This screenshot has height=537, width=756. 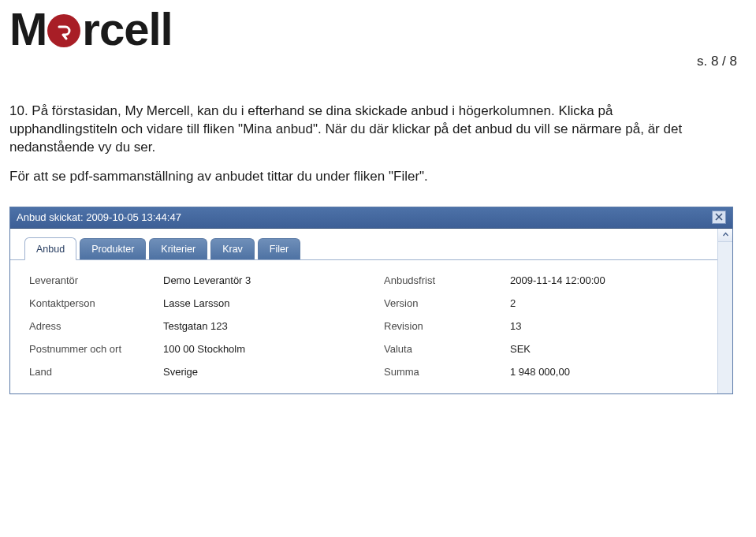 I want to click on brand-logo: M rcell, so click(x=91, y=29).